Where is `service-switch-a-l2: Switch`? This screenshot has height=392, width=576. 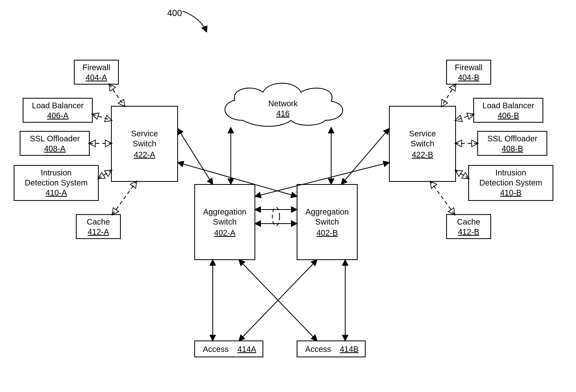
service-switch-a-l2: Switch is located at coordinates (144, 144).